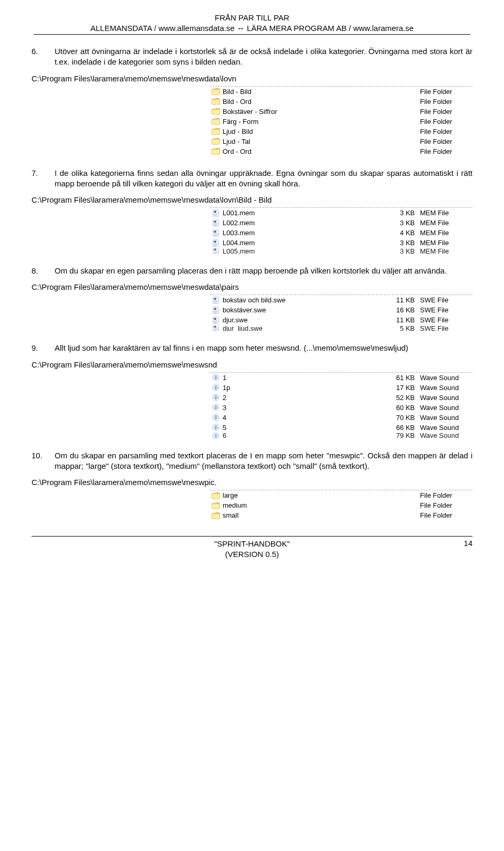 This screenshot has height=851, width=504. Describe the element at coordinates (341, 300) in the screenshot. I see `list-item: bokstav och bild.swe 11 KB SWE File` at that location.